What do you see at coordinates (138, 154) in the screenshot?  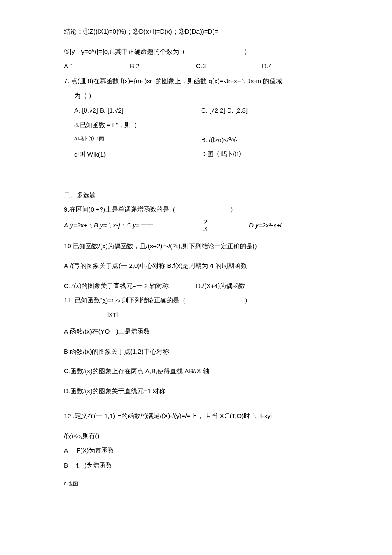 I see `q8-option-c: c∙叫 Wlk(1)` at bounding box center [138, 154].